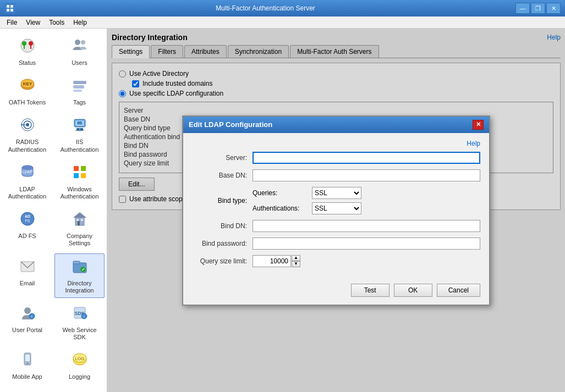  Describe the element at coordinates (296, 258) in the screenshot. I see `spinner-up-button: ▲` at that location.